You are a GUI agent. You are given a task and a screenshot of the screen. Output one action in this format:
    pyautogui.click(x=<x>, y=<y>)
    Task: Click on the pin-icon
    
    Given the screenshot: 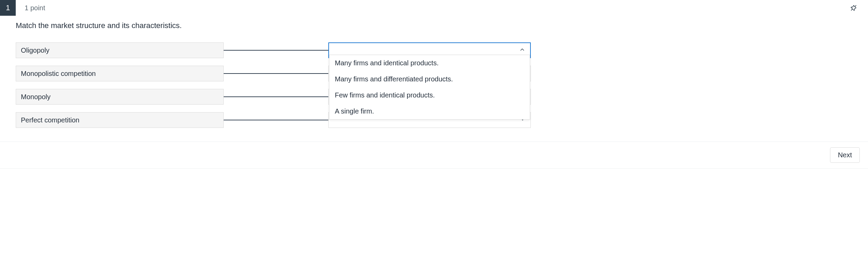 What is the action you would take?
    pyautogui.click(x=854, y=8)
    